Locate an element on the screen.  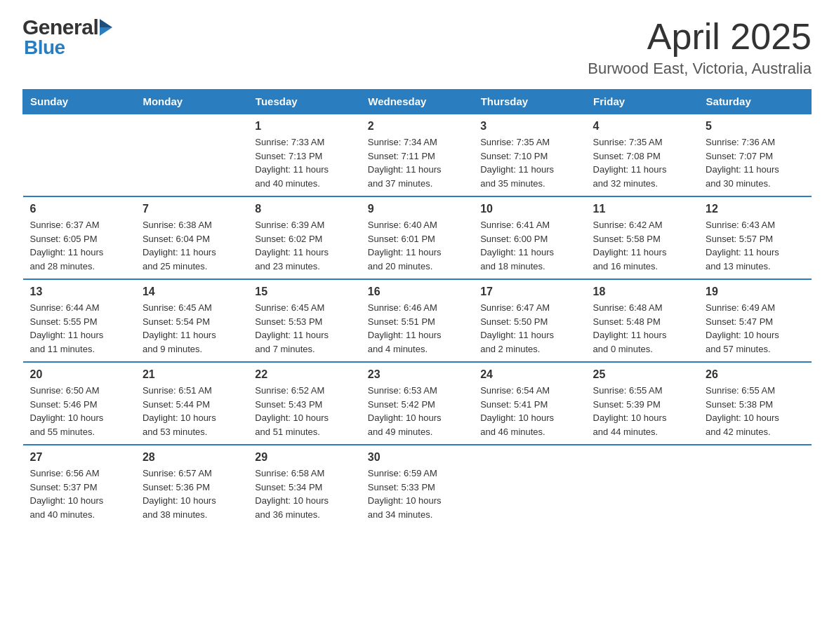
day-info: Sunrise: 6:56 AMSunset: 5:37 PMDaylight:… is located at coordinates (79, 494).